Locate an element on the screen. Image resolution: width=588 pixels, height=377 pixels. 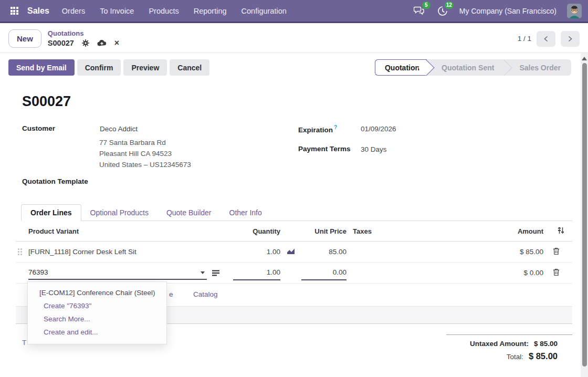
app-name-sales: Sales is located at coordinates (38, 11).